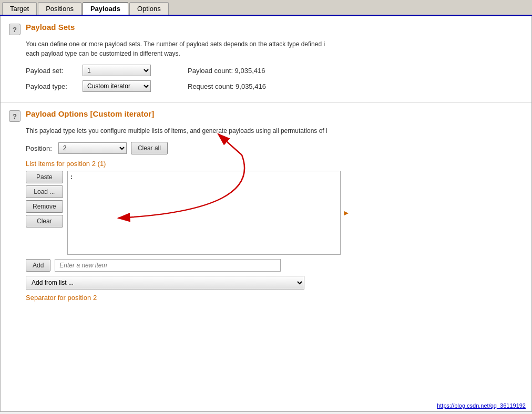  I want to click on list-label: List items for position 2 (1), so click(274, 164).